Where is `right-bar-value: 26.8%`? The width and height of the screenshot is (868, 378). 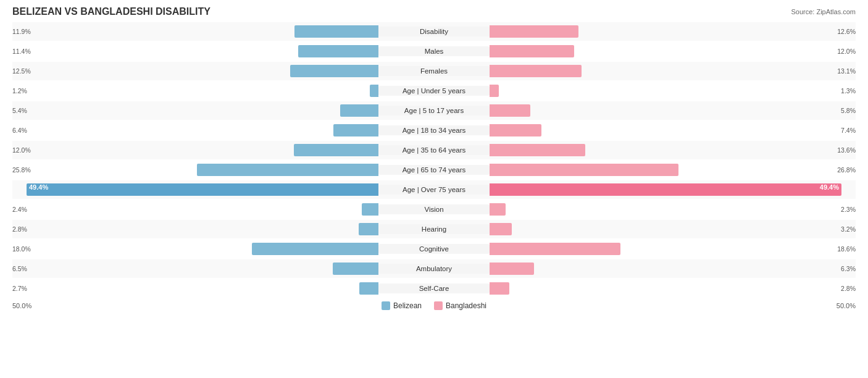 right-bar-value: 26.8% is located at coordinates (846, 170).